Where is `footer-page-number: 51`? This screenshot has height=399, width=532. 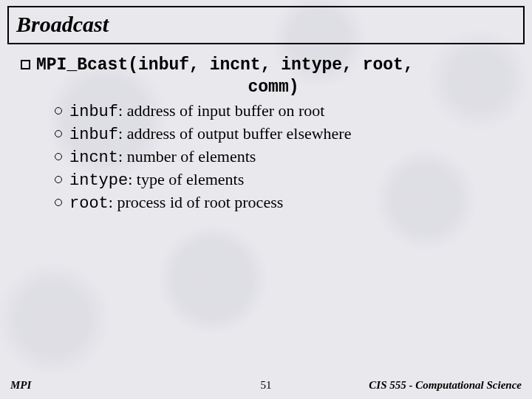
footer-page-number: 51 is located at coordinates (266, 386).